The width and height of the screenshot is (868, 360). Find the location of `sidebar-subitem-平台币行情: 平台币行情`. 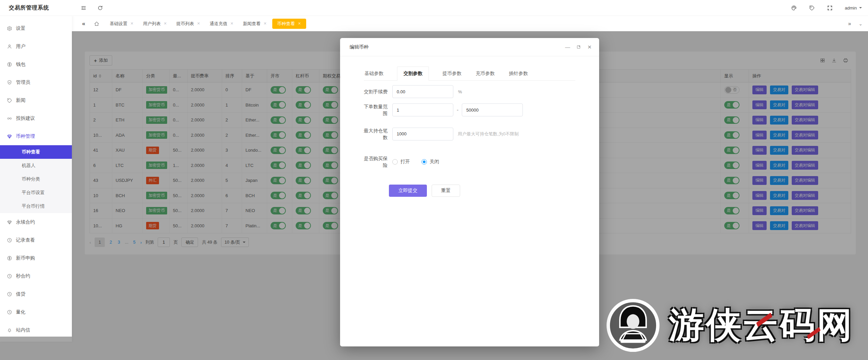

sidebar-subitem-平台币行情: 平台币行情 is located at coordinates (36, 206).